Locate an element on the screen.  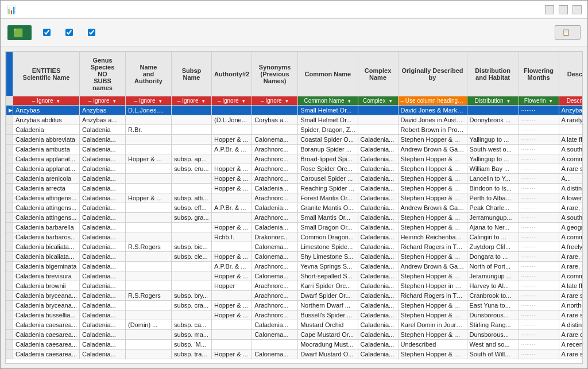
mapping-flower: Flowerin ▼ is located at coordinates (539, 101).